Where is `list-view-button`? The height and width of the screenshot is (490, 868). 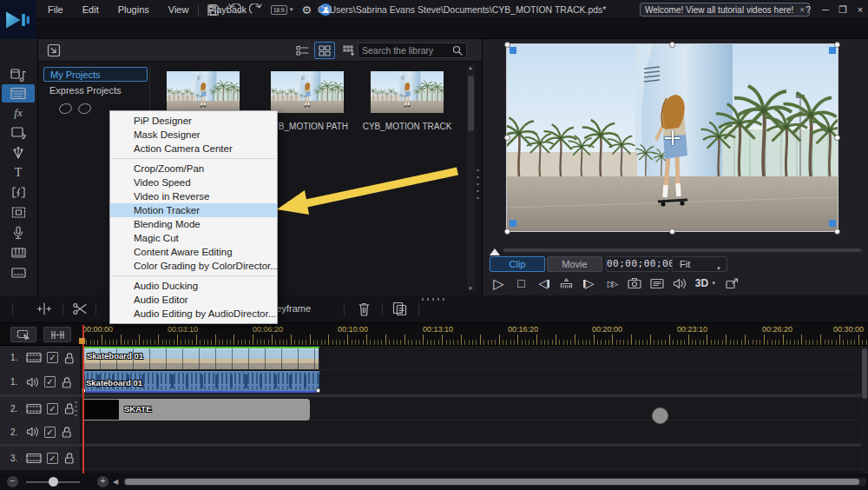
list-view-button is located at coordinates (302, 50).